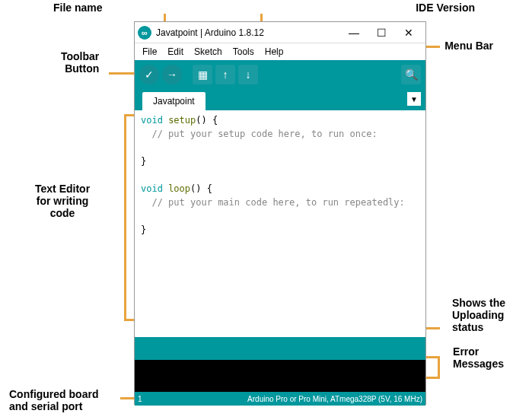  I want to click on menu-sketch: Sketch, so click(209, 52).